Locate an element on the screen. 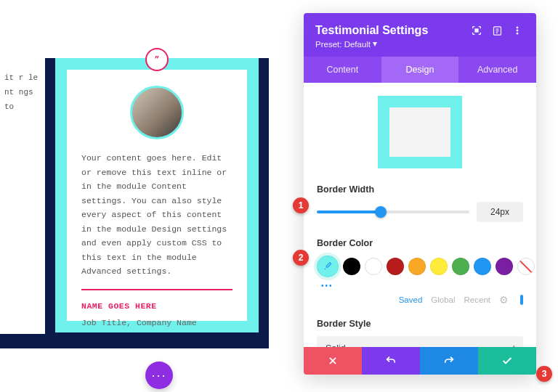 This screenshot has width=558, height=392. avatar is located at coordinates (157, 113).